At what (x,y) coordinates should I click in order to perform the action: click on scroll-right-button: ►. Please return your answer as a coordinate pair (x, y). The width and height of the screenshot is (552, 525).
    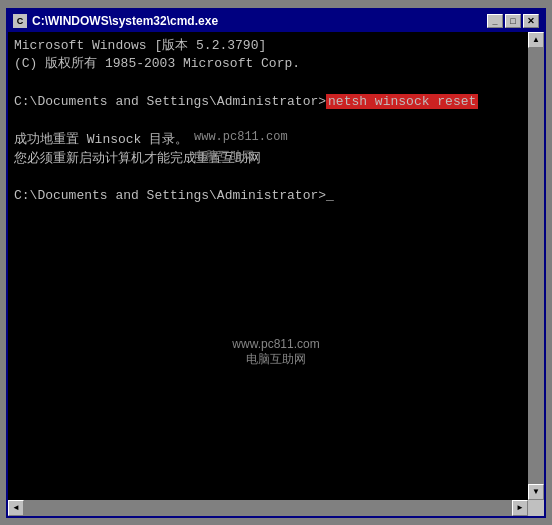
    Looking at the image, I should click on (520, 508).